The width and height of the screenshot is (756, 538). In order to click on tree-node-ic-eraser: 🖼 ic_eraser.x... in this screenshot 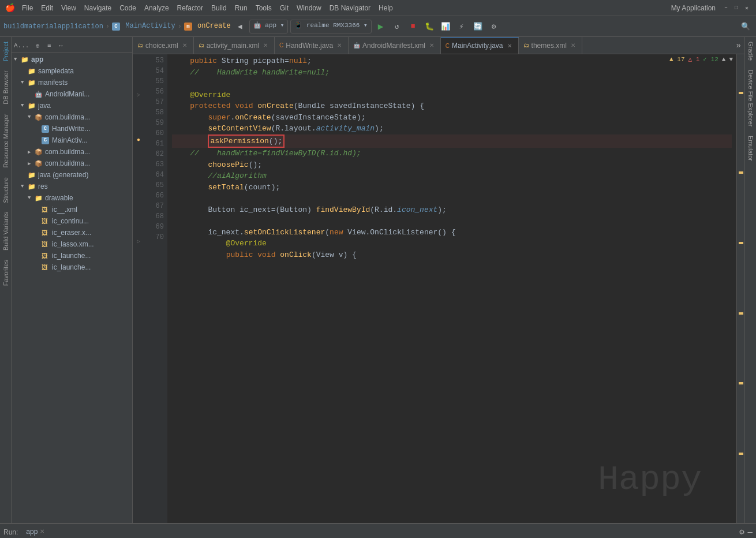, I will do `click(72, 233)`.